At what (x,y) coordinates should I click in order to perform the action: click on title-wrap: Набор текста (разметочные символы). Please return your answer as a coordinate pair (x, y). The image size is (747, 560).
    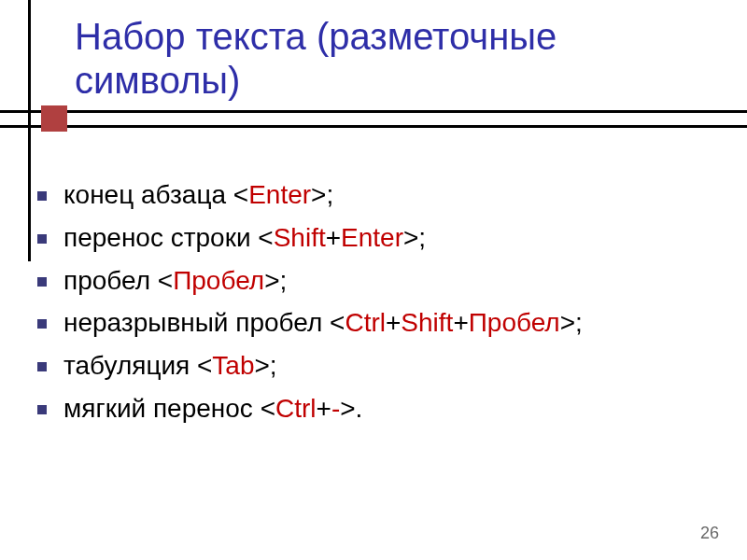
    Looking at the image, I should click on (397, 59).